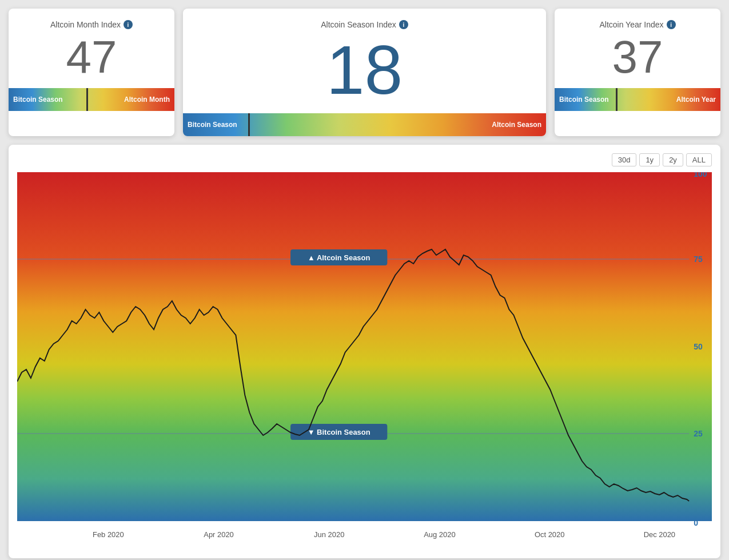 The image size is (729, 560). Describe the element at coordinates (218, 534) in the screenshot. I see `x-label-apr: Apr 2020` at that location.